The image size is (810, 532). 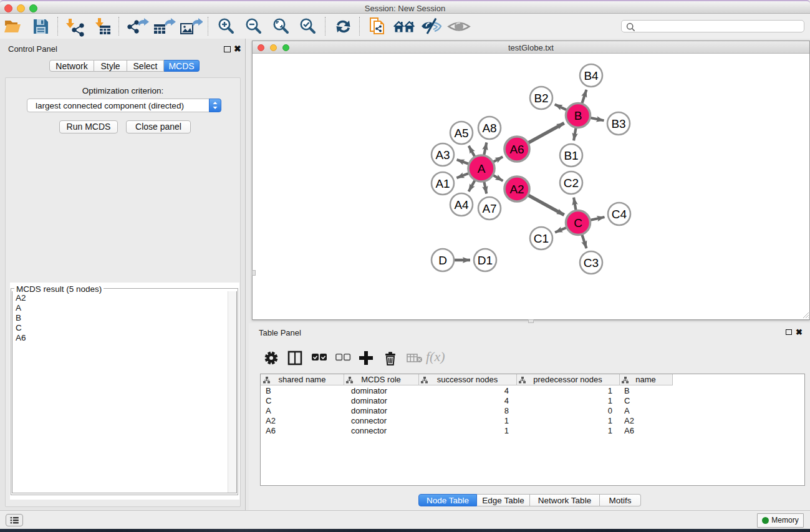 I want to click on svg-text: A1, so click(x=443, y=183).